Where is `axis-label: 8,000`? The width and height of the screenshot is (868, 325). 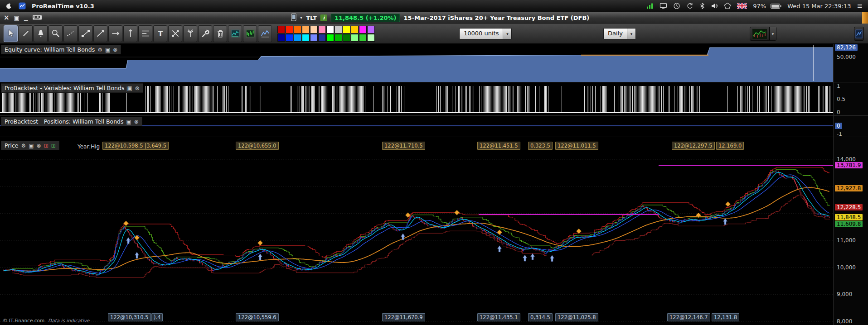 axis-label: 8,000 is located at coordinates (844, 321).